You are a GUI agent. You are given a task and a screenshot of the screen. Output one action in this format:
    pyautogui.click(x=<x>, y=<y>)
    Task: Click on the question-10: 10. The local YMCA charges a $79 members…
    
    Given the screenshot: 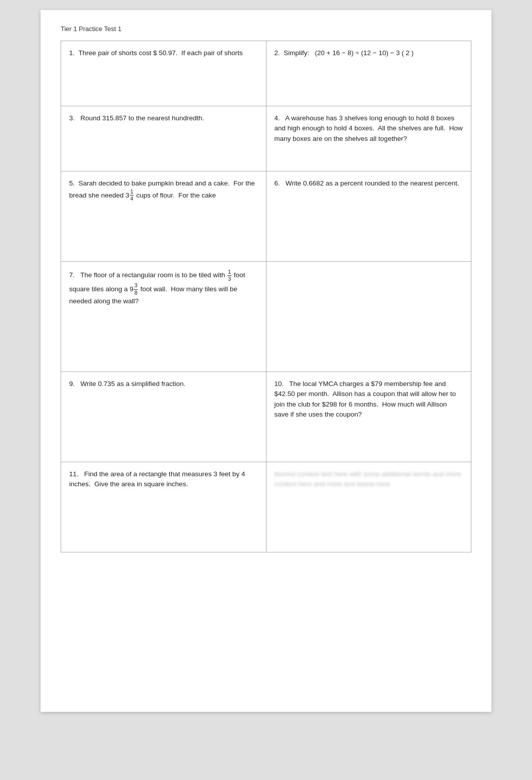 What is the action you would take?
    pyautogui.click(x=369, y=417)
    